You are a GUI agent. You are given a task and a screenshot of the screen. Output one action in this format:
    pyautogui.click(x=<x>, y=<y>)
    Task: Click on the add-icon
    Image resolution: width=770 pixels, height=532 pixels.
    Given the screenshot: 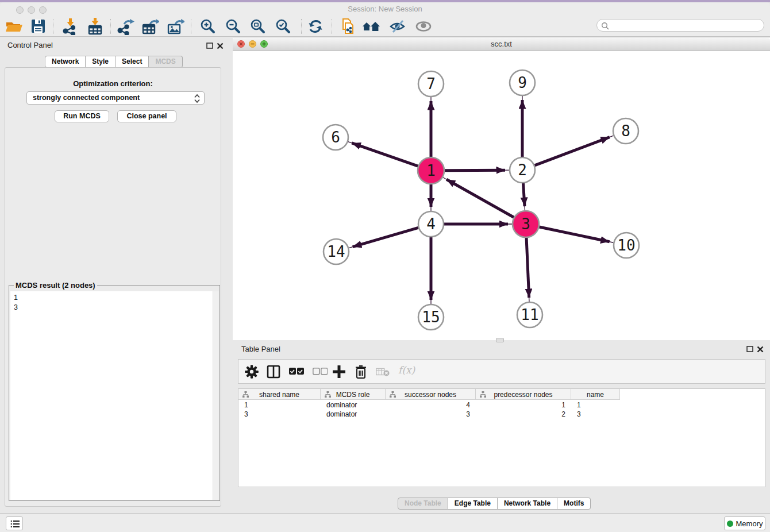 What is the action you would take?
    pyautogui.click(x=339, y=372)
    